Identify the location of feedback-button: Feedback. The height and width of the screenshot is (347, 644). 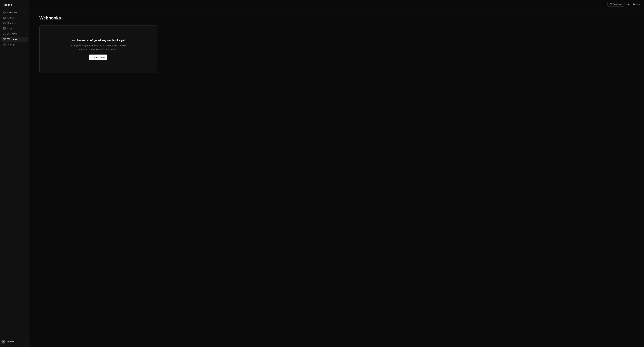
(616, 4).